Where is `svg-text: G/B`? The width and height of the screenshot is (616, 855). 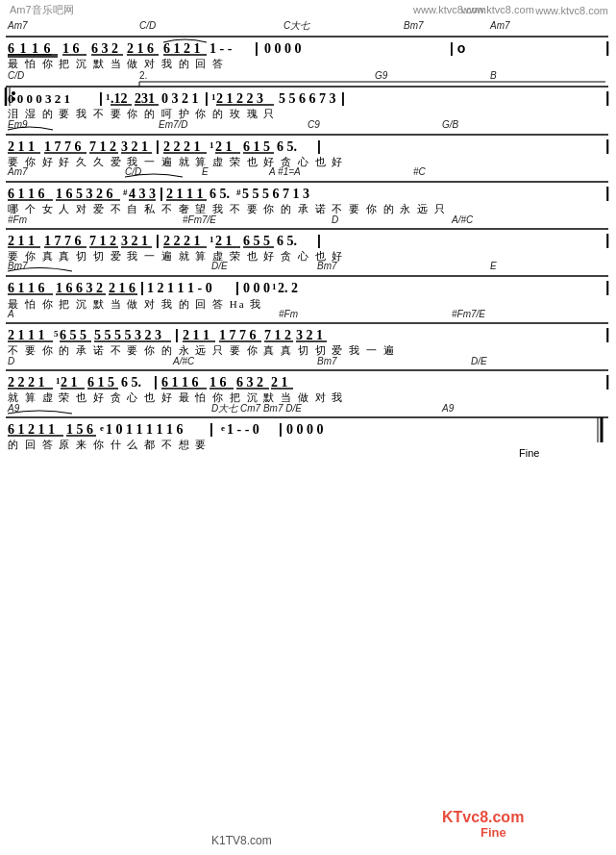
svg-text: G/B is located at coordinates (451, 125).